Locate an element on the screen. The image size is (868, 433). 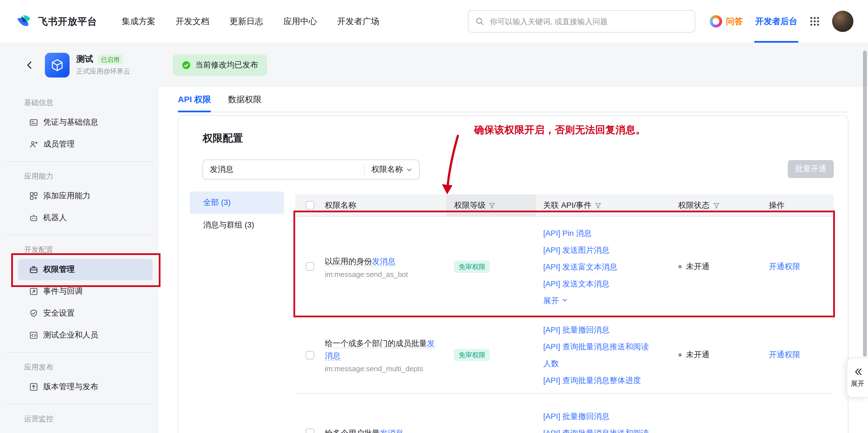
sidebar-item-bot: 机器人 is located at coordinates (85, 218).